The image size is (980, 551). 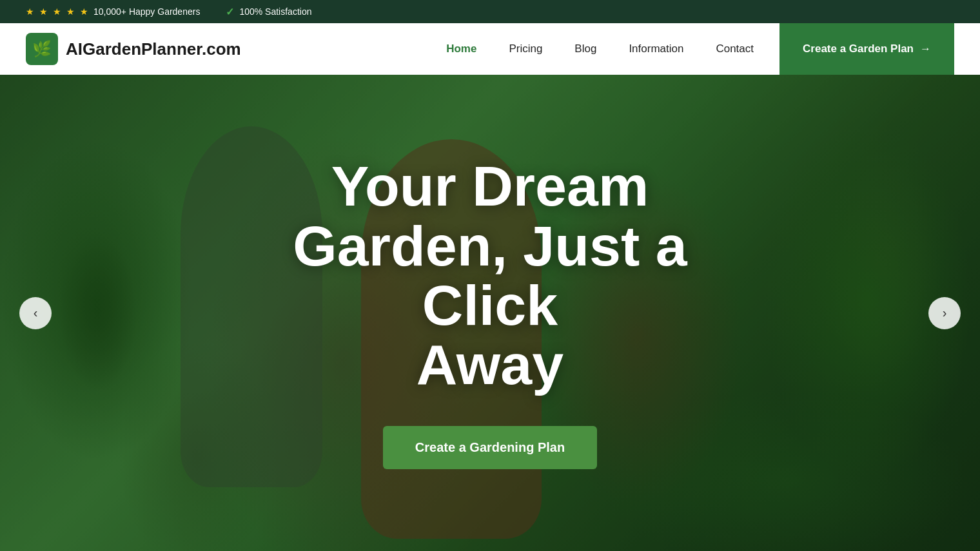 What do you see at coordinates (275, 12) in the screenshot?
I see `satisfaction-text: 100% Satisfaction` at bounding box center [275, 12].